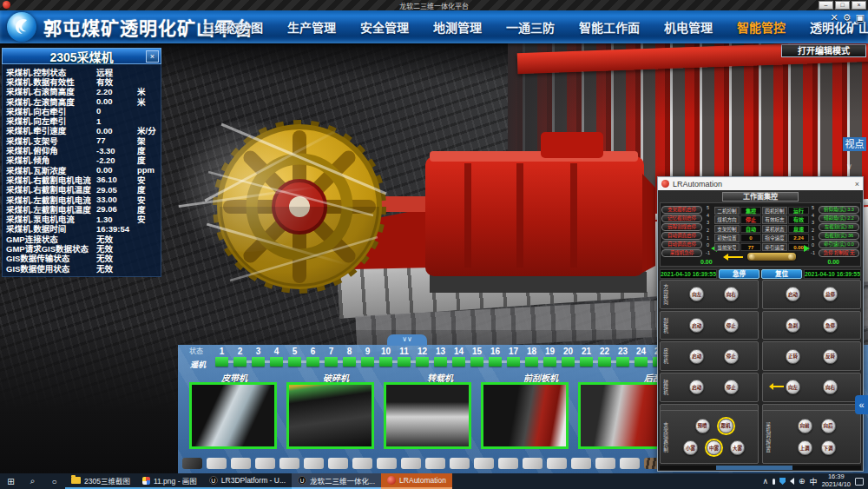 Image resolution: width=868 pixels, height=489 pixels. What do you see at coordinates (54, 481) in the screenshot?
I see `cortana-icon: ○` at bounding box center [54, 481].